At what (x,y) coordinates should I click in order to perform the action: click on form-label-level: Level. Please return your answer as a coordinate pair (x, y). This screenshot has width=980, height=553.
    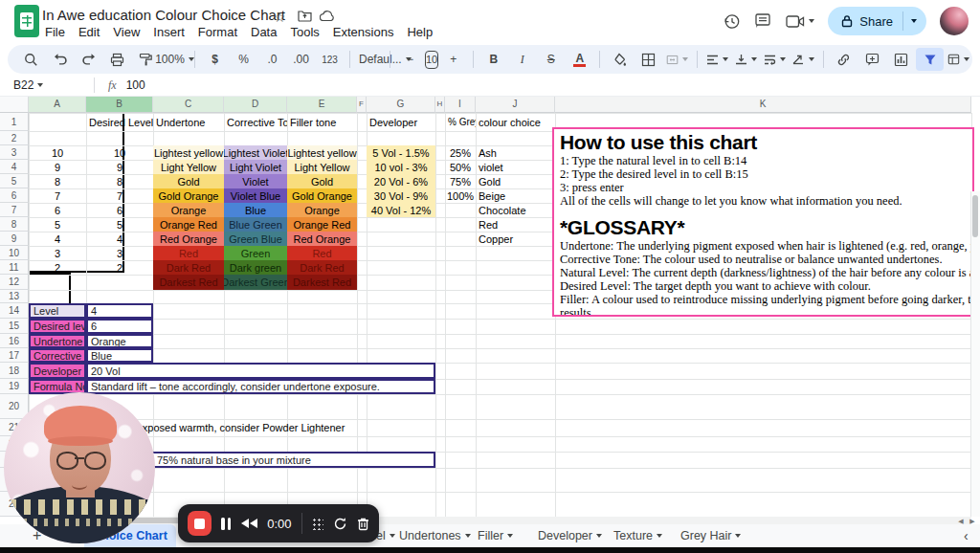
    Looking at the image, I should click on (57, 311).